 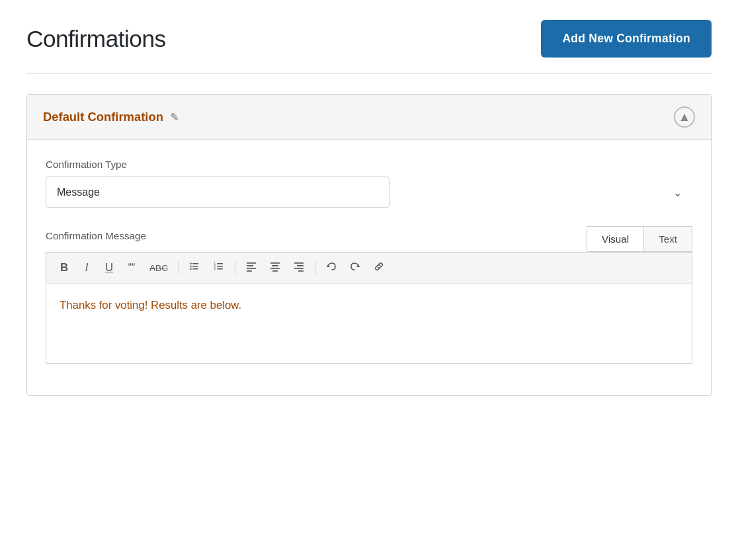 I want to click on redo-icon, so click(x=355, y=268).